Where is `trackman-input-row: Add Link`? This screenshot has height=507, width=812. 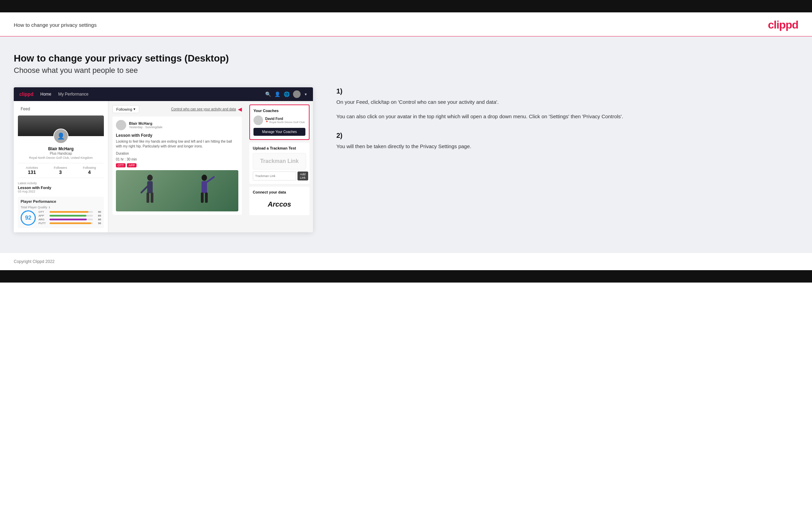
trackman-input-row: Add Link is located at coordinates (279, 176).